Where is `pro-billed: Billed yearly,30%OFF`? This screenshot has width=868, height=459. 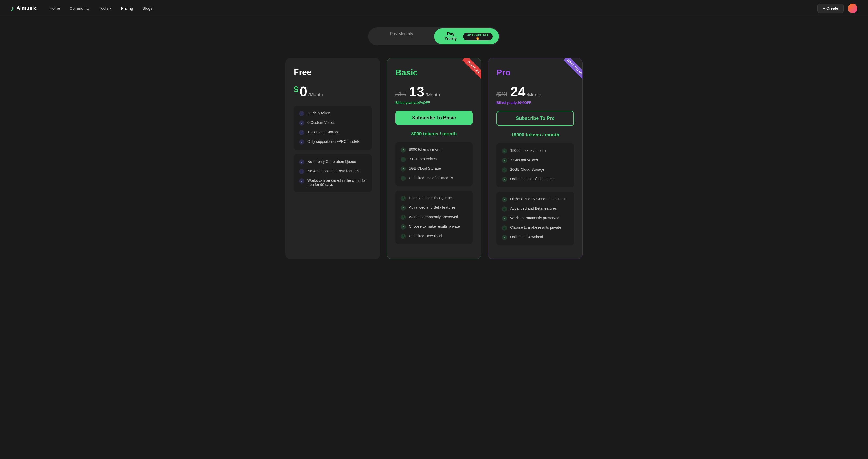
pro-billed: Billed yearly,30%OFF is located at coordinates (535, 103).